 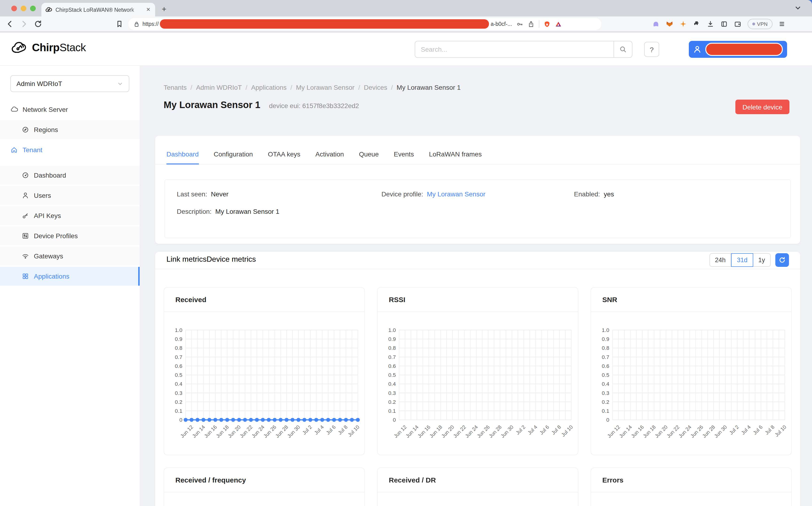 I want to click on range-option-31d: 31d, so click(x=742, y=260).